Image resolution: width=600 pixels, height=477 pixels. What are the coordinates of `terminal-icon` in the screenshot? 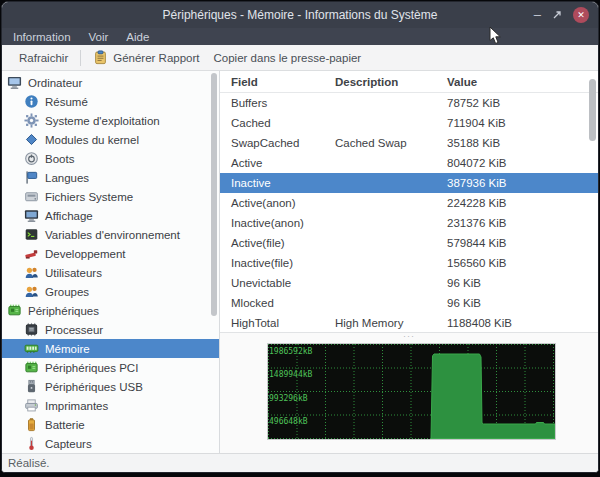 It's located at (32, 234).